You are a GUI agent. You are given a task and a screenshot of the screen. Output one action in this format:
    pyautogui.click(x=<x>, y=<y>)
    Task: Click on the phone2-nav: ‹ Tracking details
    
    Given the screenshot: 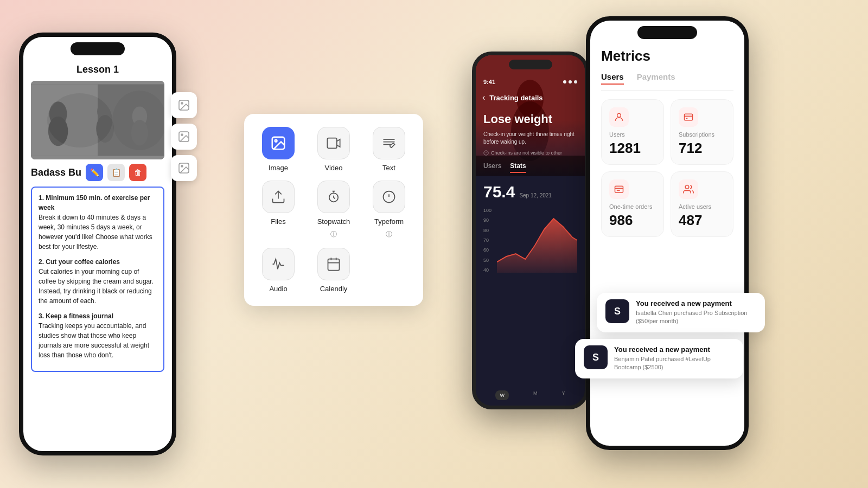 What is the action you would take?
    pyautogui.click(x=531, y=98)
    